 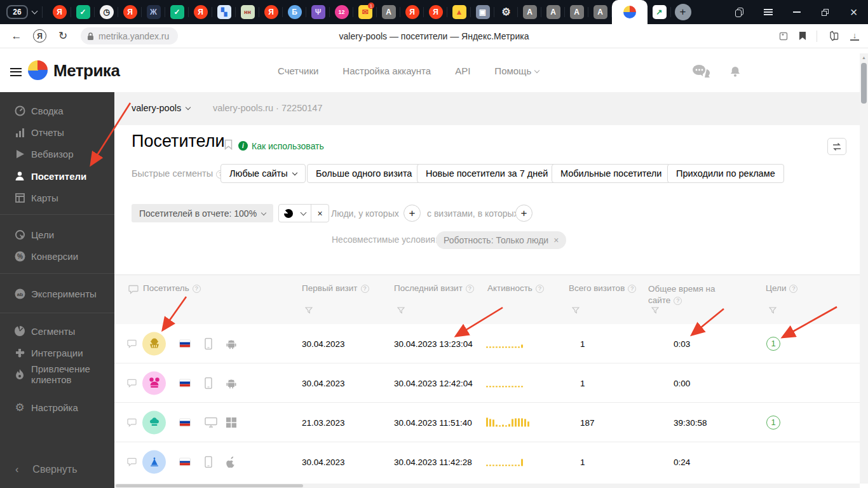 I want to click on col-goals: Цели?, so click(x=782, y=288).